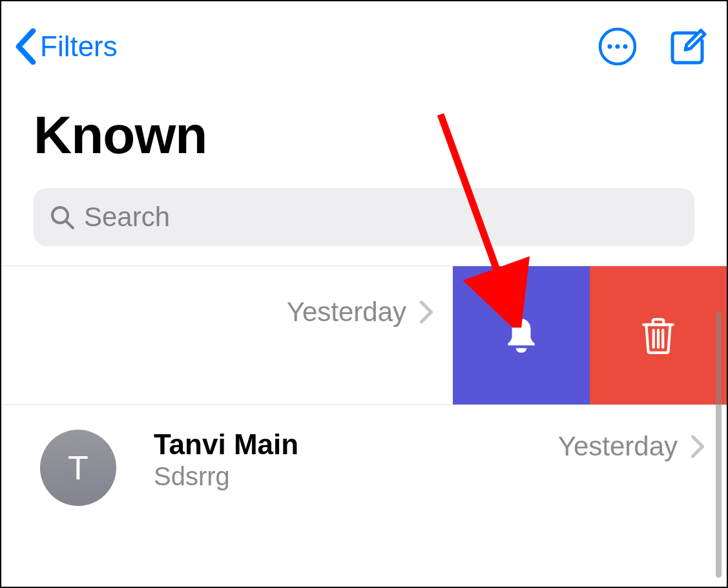 The image size is (728, 588). I want to click on more-button, so click(618, 47).